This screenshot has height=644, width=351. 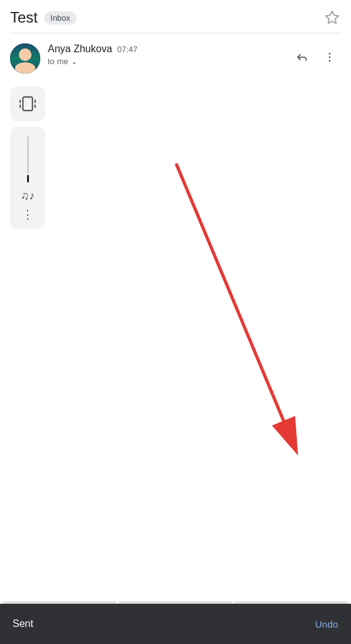 What do you see at coordinates (28, 177) in the screenshot?
I see `audio-player: ♫♪ ⋮` at bounding box center [28, 177].